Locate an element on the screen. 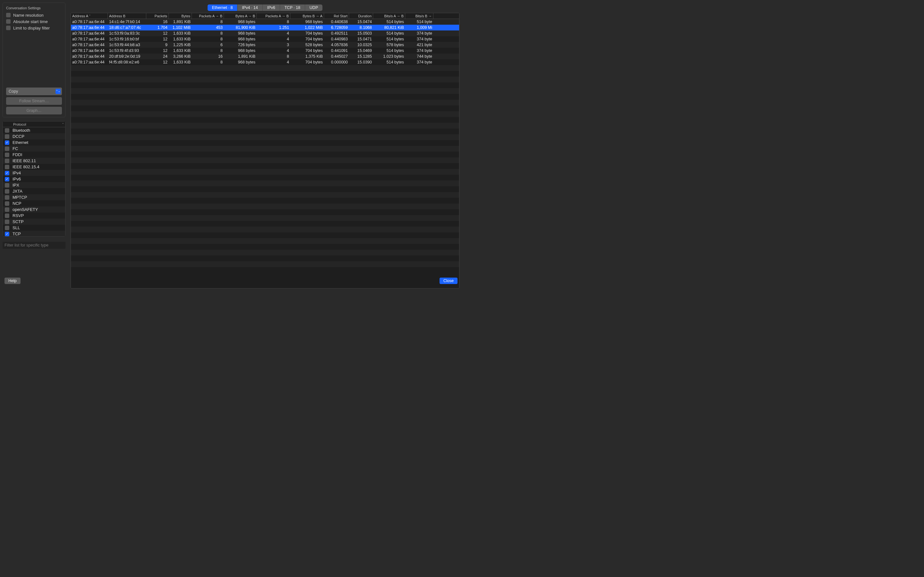 This screenshot has width=924, height=577. sidebar: Conversation Settings Name resolutionAbs… is located at coordinates (34, 144).